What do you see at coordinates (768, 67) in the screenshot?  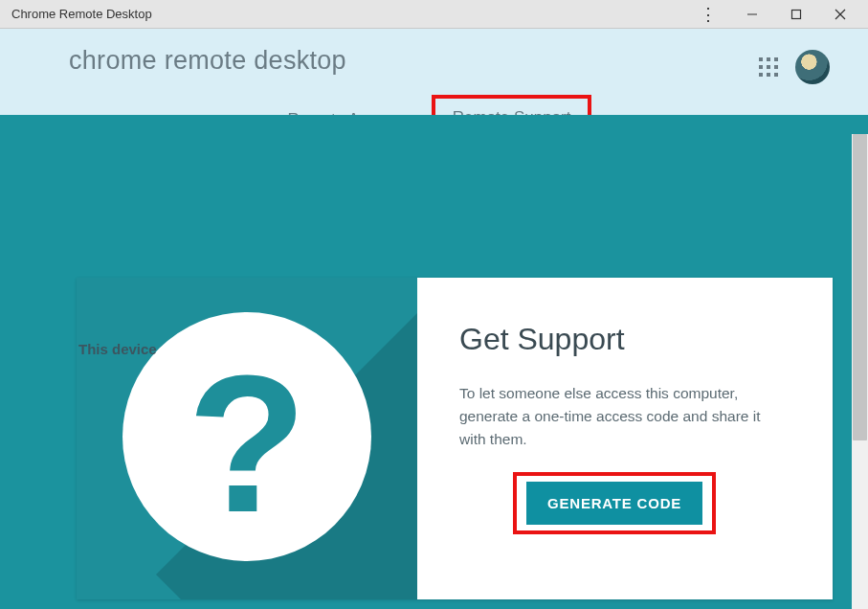 I see `apps-grid-icon` at bounding box center [768, 67].